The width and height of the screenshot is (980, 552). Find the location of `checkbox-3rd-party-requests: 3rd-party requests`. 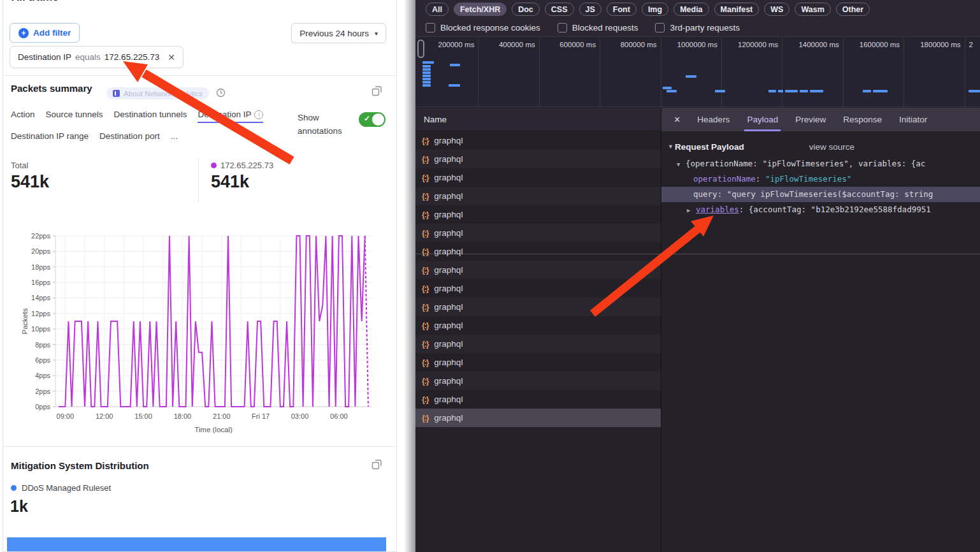

checkbox-3rd-party-requests: 3rd-party requests is located at coordinates (697, 28).